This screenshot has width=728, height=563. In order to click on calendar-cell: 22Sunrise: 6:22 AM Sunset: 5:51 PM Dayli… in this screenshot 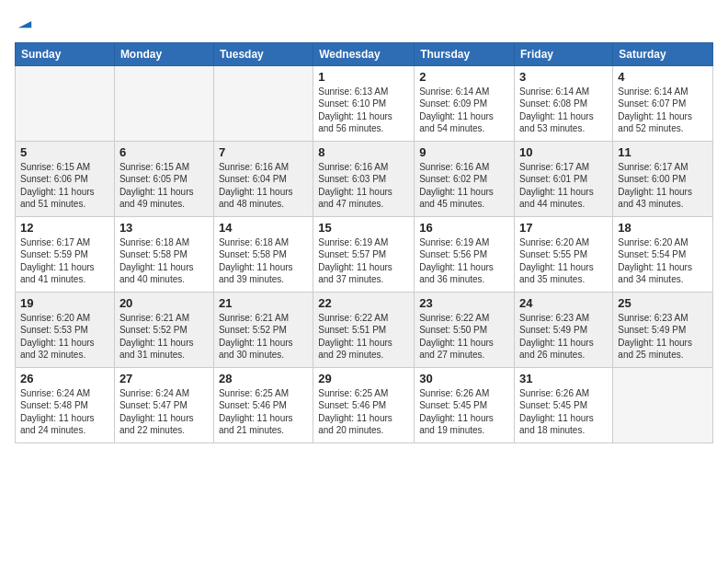, I will do `click(364, 329)`.